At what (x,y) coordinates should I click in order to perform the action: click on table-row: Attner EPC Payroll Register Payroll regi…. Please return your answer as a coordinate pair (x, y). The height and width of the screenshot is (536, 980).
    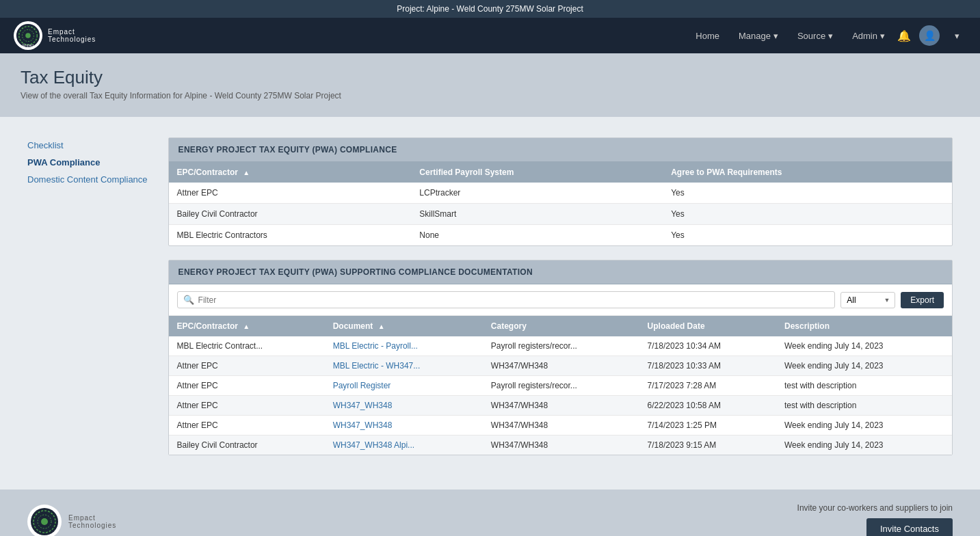
    Looking at the image, I should click on (561, 386).